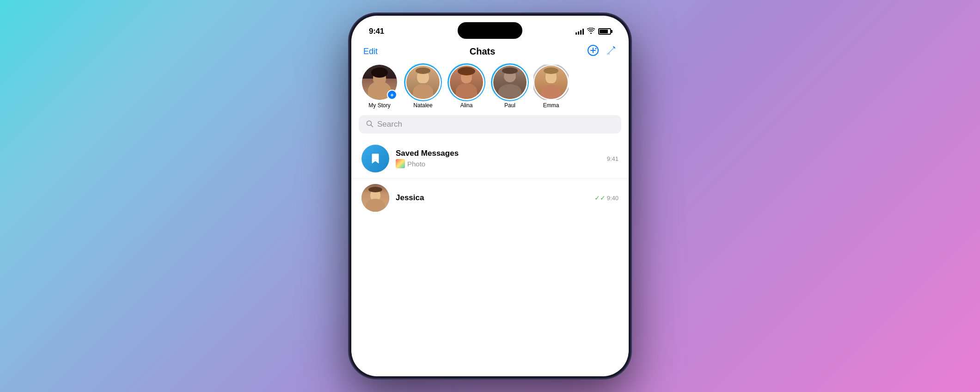 This screenshot has height=392, width=980. I want to click on chat-meta-jessica: ✓✓ 9:40, so click(606, 198).